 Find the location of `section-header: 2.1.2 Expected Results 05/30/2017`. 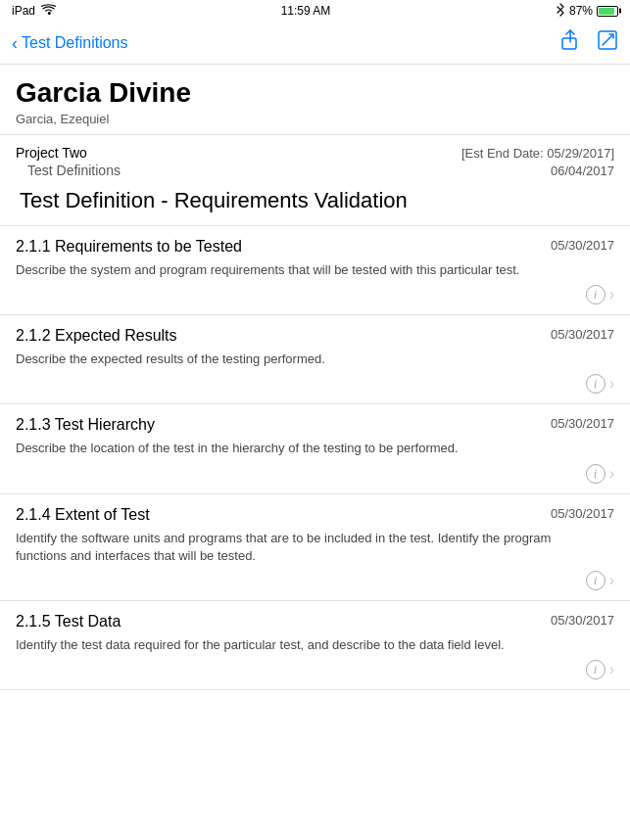

section-header: 2.1.2 Expected Results 05/30/2017 is located at coordinates (315, 336).